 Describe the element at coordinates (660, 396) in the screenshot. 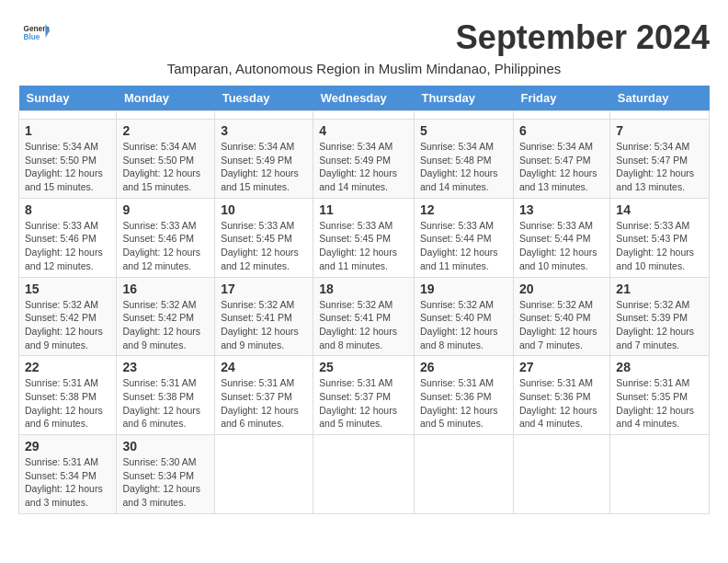

I see `calendar-cell: 28Sunrise: 5:31 AM Sunset: 5:35 PM Dayli…` at that location.